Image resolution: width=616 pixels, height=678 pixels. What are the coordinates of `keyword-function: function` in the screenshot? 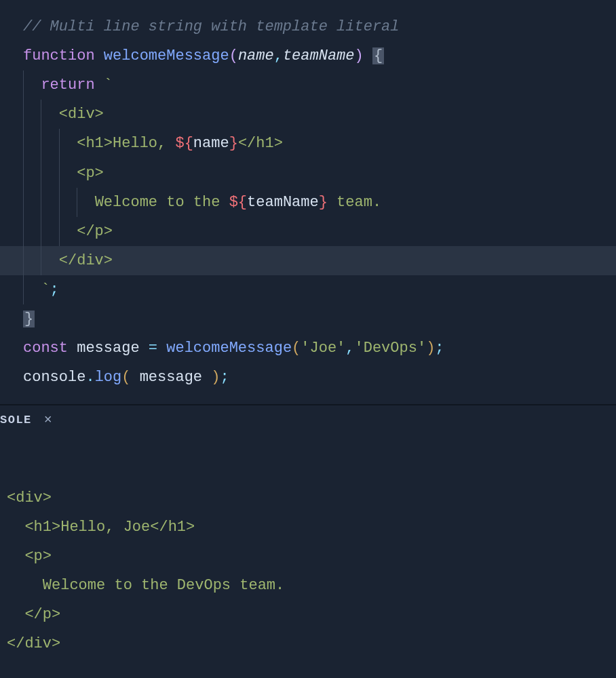 It's located at (59, 56).